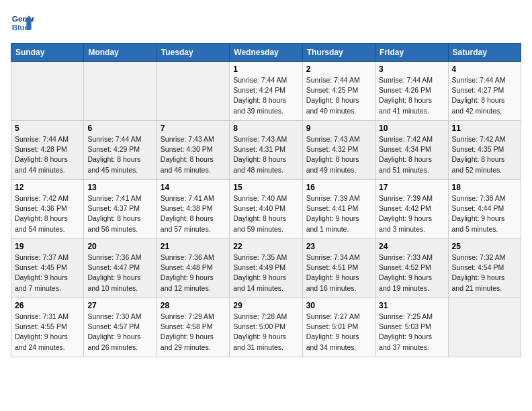 This screenshot has width=532, height=411. Describe the element at coordinates (120, 150) in the screenshot. I see `calendar-cell: 6Sunrise: 7:44 AM Sunset: 4:29 PM Daylig…` at that location.